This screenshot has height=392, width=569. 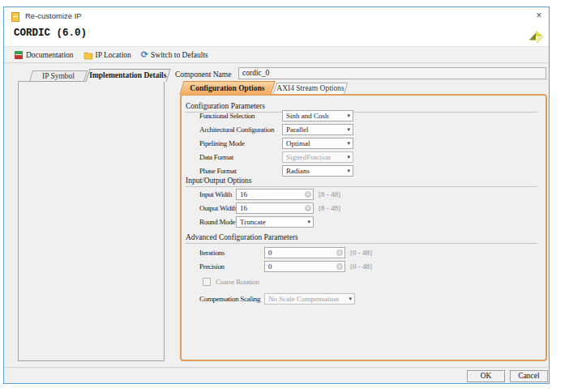 What do you see at coordinates (53, 16) in the screenshot?
I see `window-title: Re-customize IP` at bounding box center [53, 16].